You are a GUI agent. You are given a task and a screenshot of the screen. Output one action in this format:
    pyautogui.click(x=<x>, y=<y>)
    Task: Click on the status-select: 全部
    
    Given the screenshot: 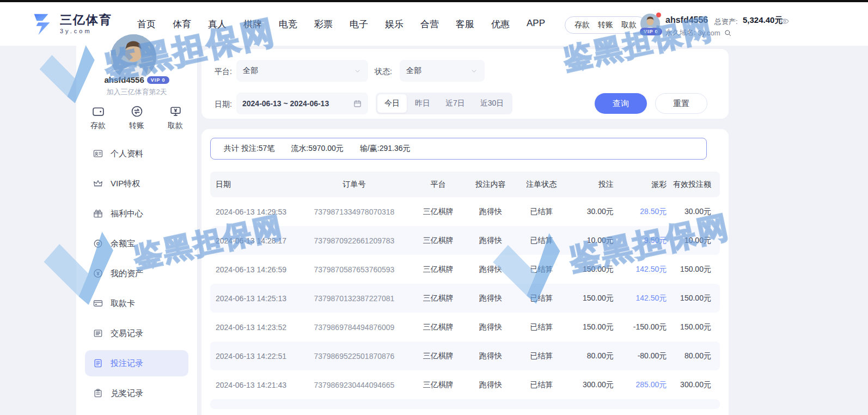 What is the action you would take?
    pyautogui.click(x=442, y=71)
    